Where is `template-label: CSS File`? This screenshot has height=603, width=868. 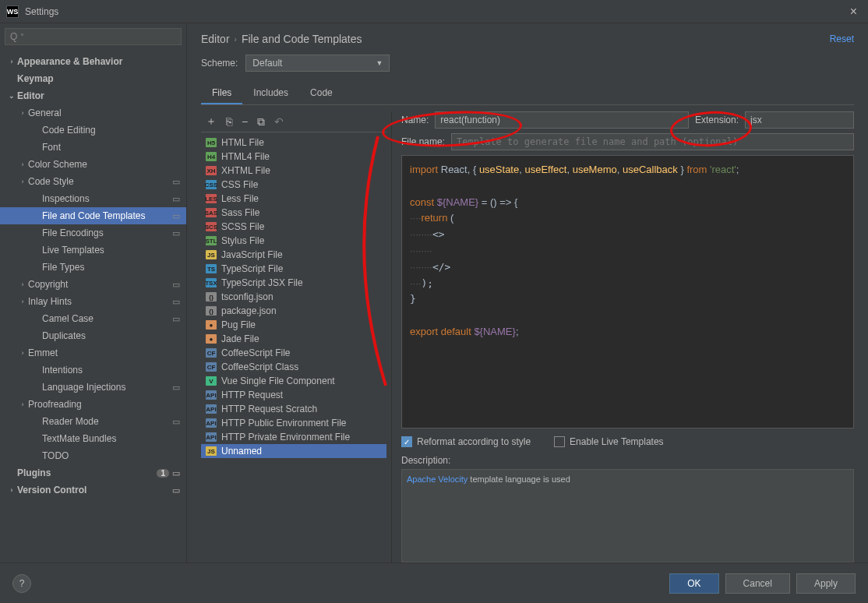 template-label: CSS File is located at coordinates (240, 185).